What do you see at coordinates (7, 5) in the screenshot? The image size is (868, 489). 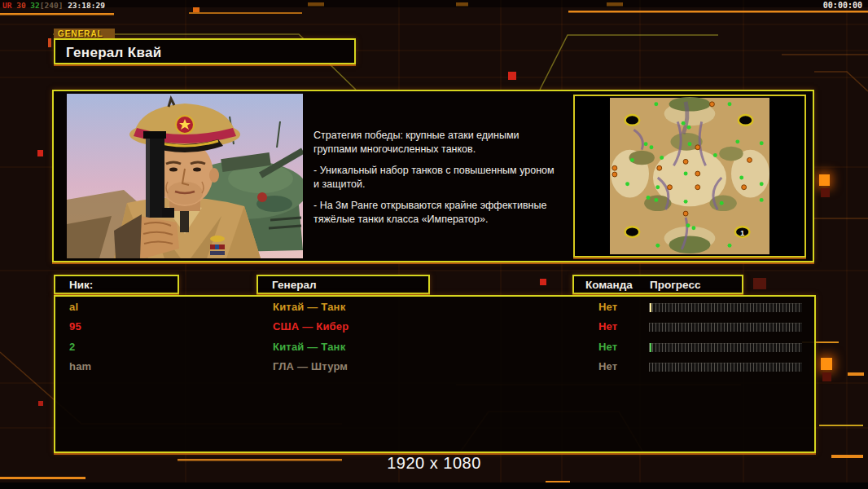 I see `debug-part: UR` at bounding box center [7, 5].